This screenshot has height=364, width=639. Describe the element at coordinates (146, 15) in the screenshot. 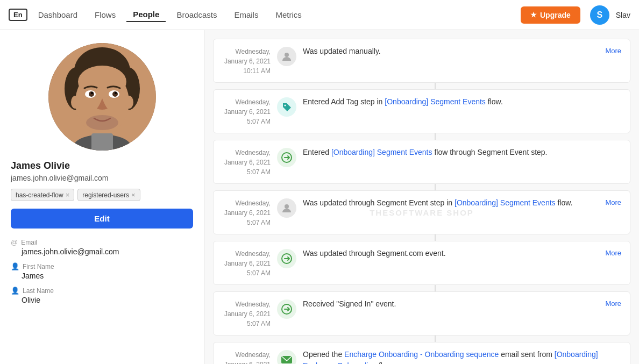

I see `nav-people: People` at that location.